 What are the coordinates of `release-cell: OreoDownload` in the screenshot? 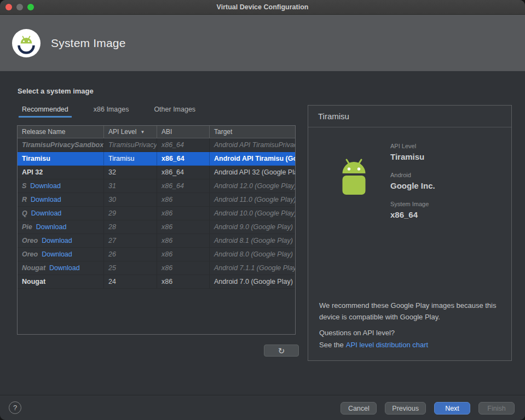 It's located at (61, 254).